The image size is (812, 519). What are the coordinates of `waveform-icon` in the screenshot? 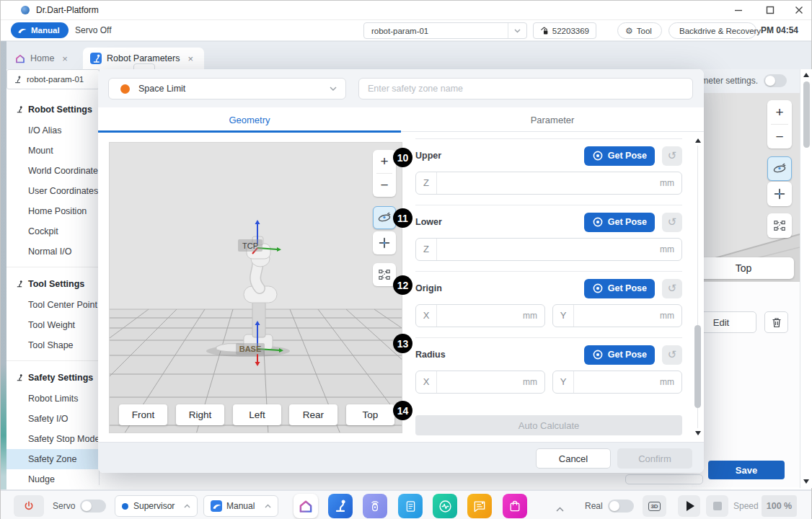 It's located at (446, 506).